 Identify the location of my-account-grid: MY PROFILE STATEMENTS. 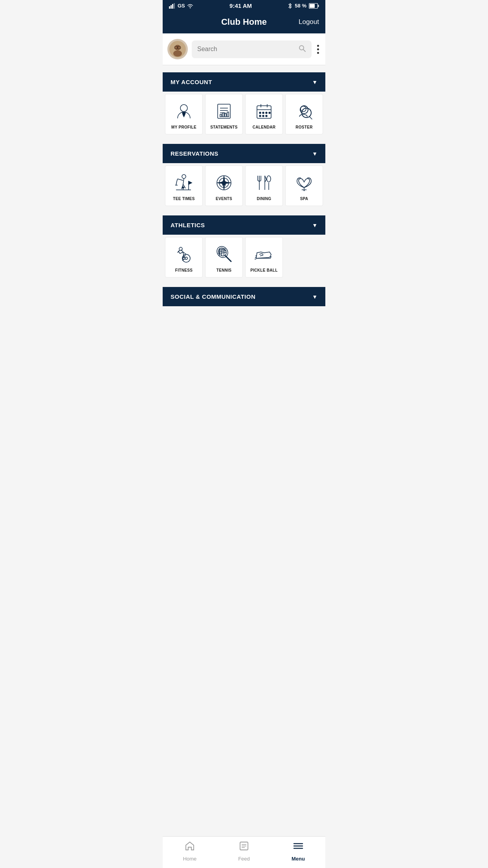
(244, 114).